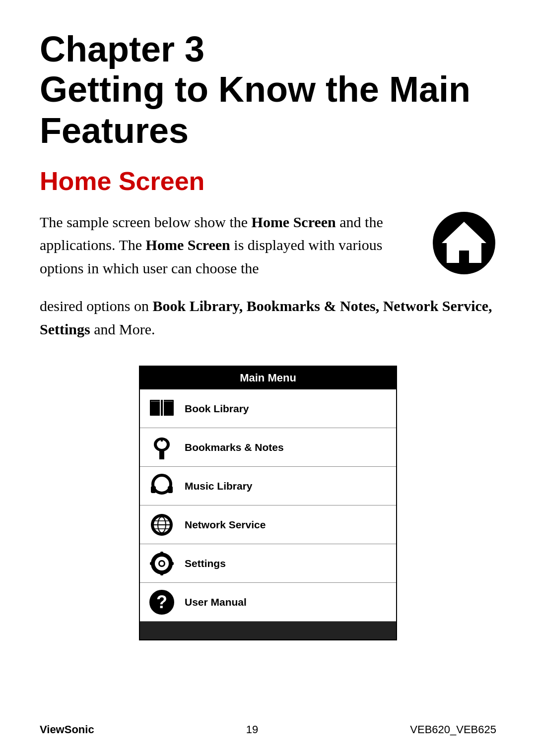 The height and width of the screenshot is (756, 536). I want to click on footer-brand: ViewSonic, so click(67, 730).